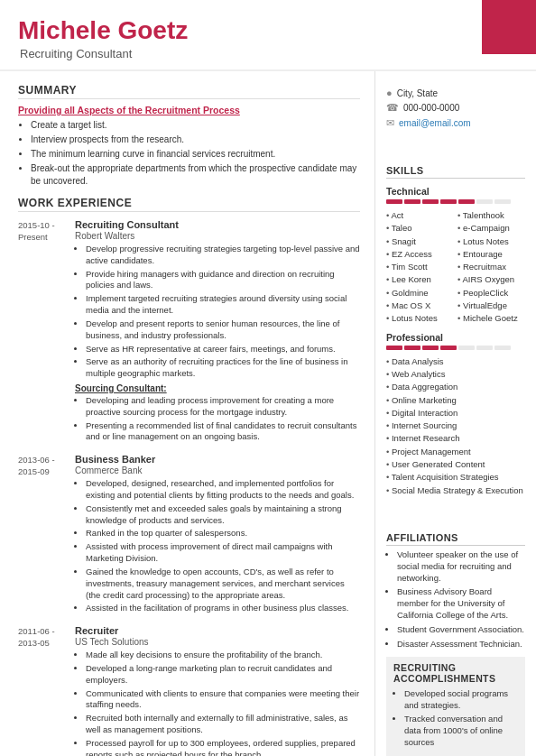  What do you see at coordinates (223, 281) in the screenshot?
I see `list-item: Provide hiring managers with guidance an…` at bounding box center [223, 281].